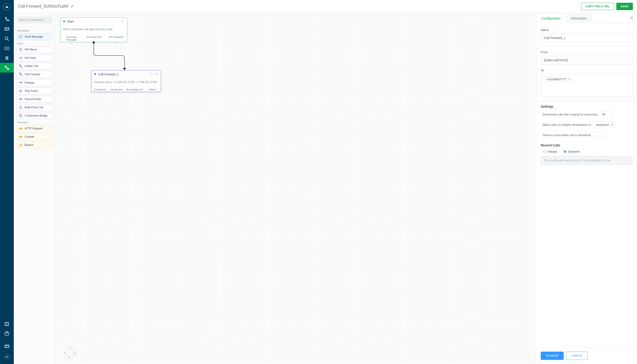  I want to click on to-label: To, so click(587, 70).